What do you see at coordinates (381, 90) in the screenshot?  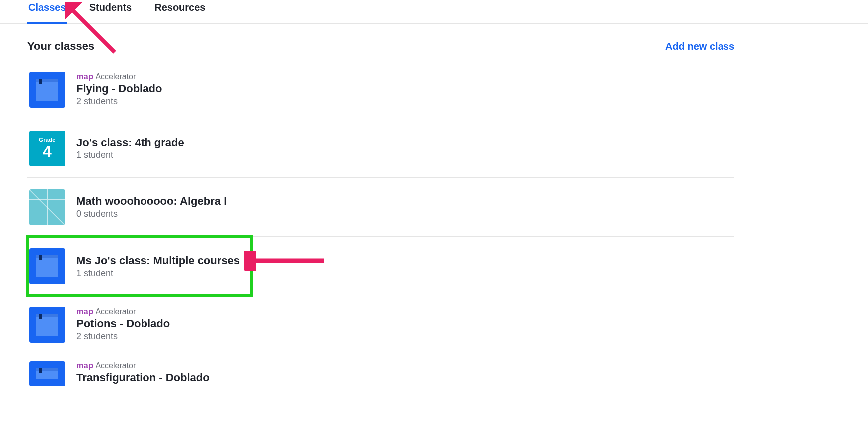 I see `class-row: map Accelerator Flying - Doblado 2 stude…` at bounding box center [381, 90].